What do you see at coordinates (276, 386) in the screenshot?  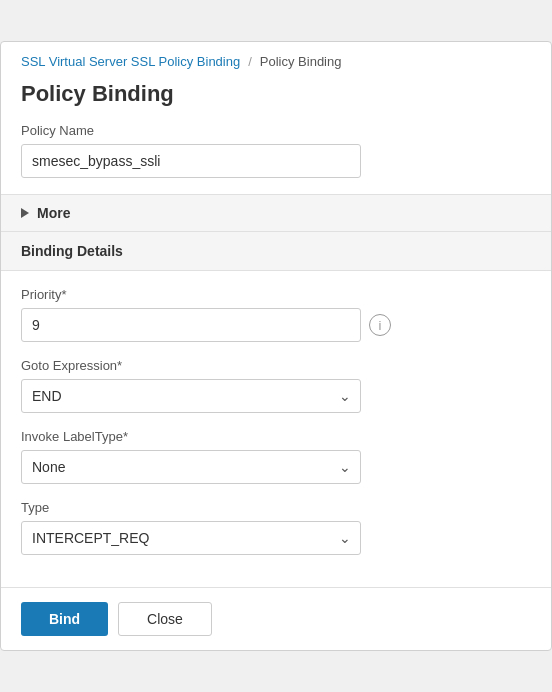 I see `goto-expression-field: Goto Expression* END NEXT USE_INVOCATION…` at bounding box center [276, 386].